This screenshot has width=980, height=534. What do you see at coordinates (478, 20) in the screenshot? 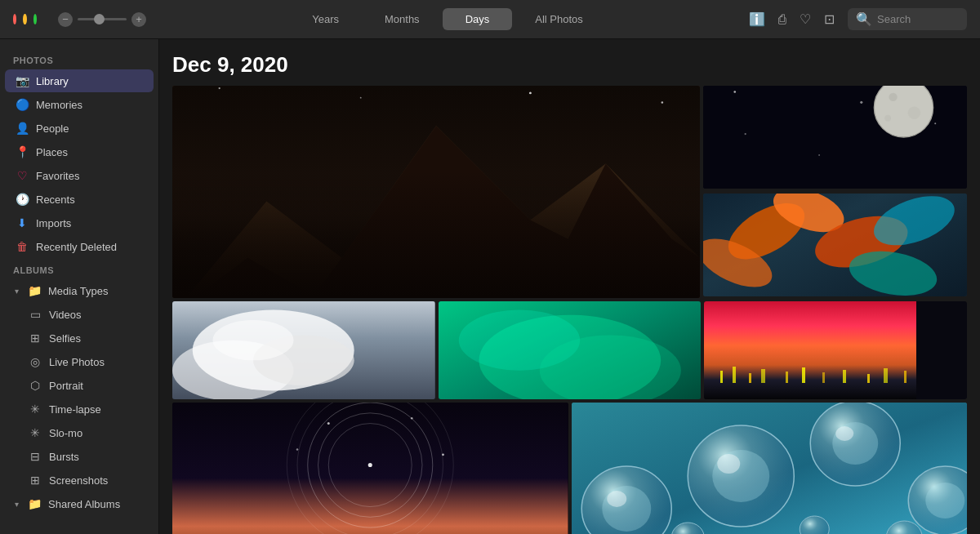
I see `tab-days: Days` at bounding box center [478, 20].